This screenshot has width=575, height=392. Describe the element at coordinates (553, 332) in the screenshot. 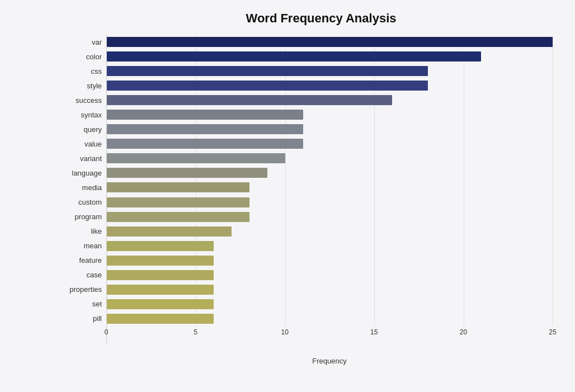

I see `x-tick: 25` at that location.